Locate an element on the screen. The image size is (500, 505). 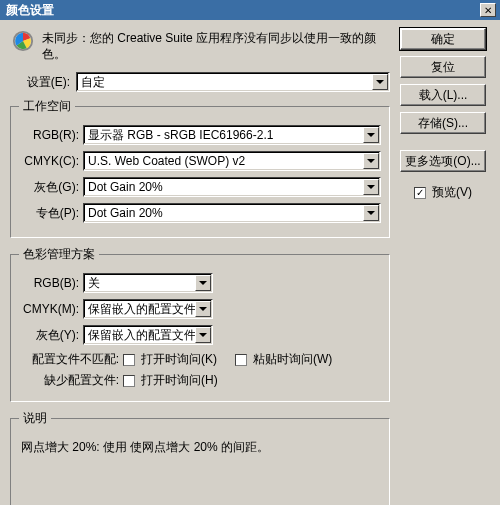
policies-legend: 色彩管理方案 is located at coordinates (59, 254).